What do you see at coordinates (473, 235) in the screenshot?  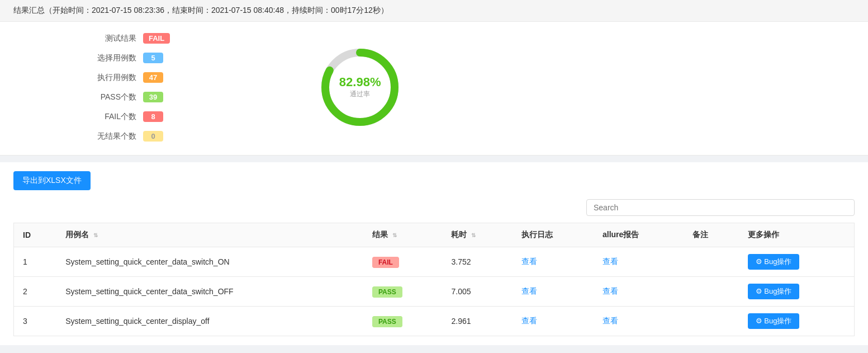 I see `sort-icon-duration: ⇅` at bounding box center [473, 235].